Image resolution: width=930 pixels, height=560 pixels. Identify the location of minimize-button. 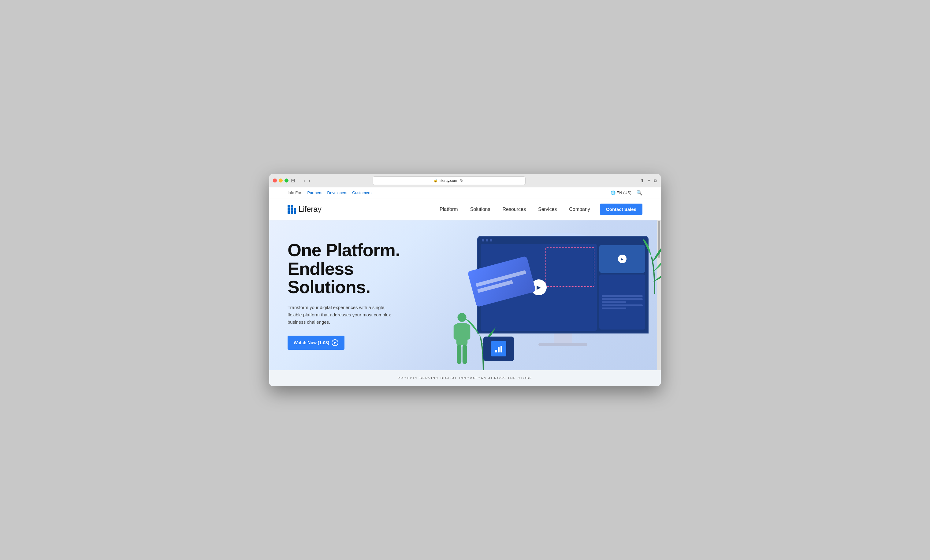
(281, 180).